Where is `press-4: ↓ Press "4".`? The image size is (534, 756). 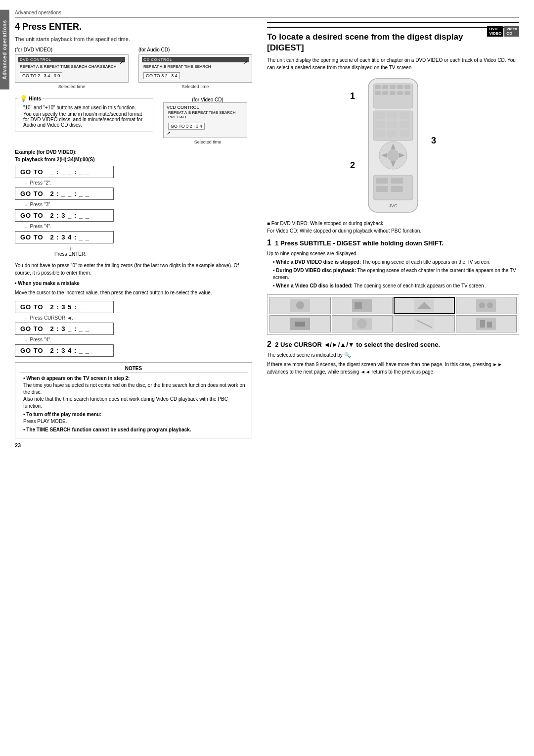
press-4: ↓ Press "4". is located at coordinates (38, 227).